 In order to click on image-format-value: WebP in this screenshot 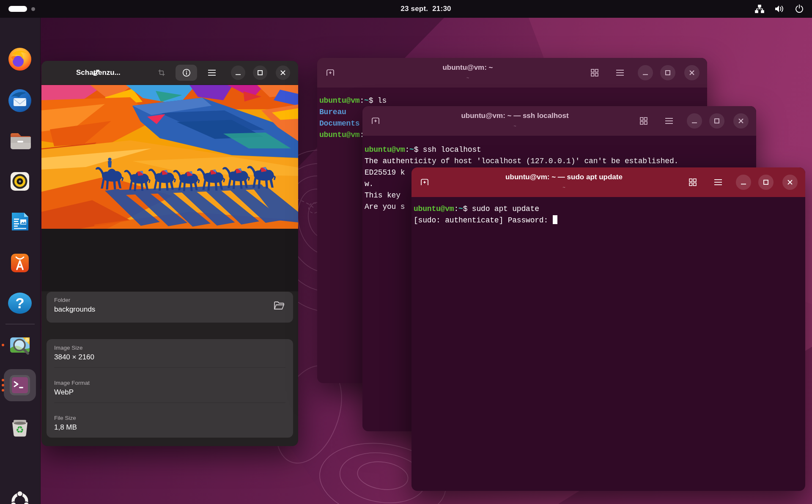, I will do `click(170, 392)`.